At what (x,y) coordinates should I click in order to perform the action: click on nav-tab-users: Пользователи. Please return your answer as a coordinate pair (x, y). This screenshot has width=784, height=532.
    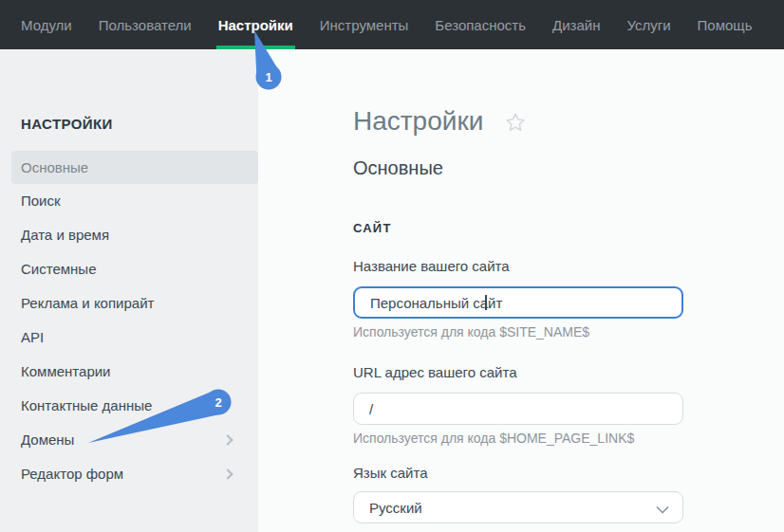
    Looking at the image, I should click on (145, 25).